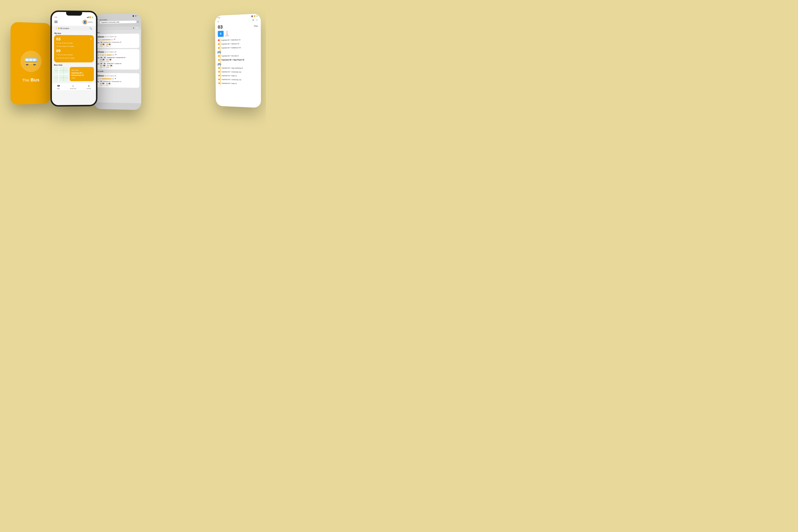 The image size is (798, 532). I want to click on route4-header: 25min Arr. at 7:21pm | $3, so click(118, 76).